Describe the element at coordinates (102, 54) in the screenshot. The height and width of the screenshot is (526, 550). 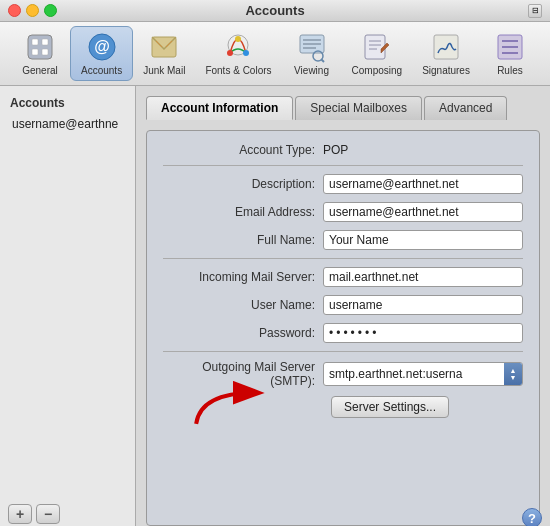
I see `toolbar-item-accounts: @ Accounts` at that location.